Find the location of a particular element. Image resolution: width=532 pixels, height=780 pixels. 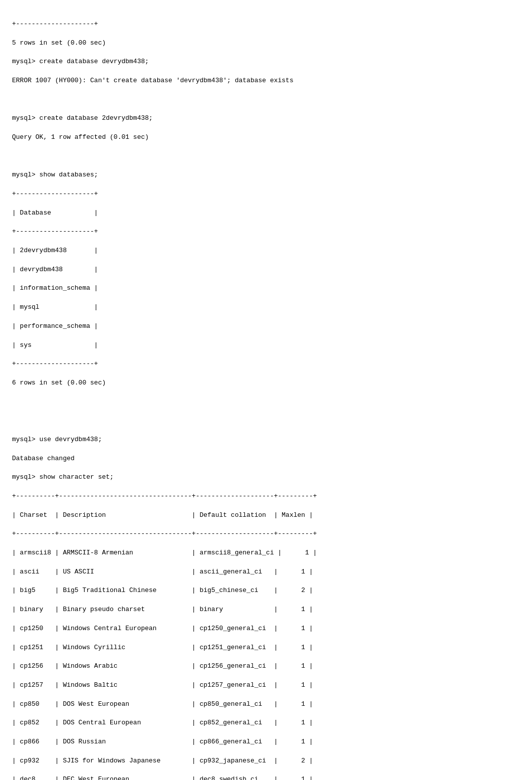

terminal-line-17: | performance_schema | is located at coordinates (55, 326).